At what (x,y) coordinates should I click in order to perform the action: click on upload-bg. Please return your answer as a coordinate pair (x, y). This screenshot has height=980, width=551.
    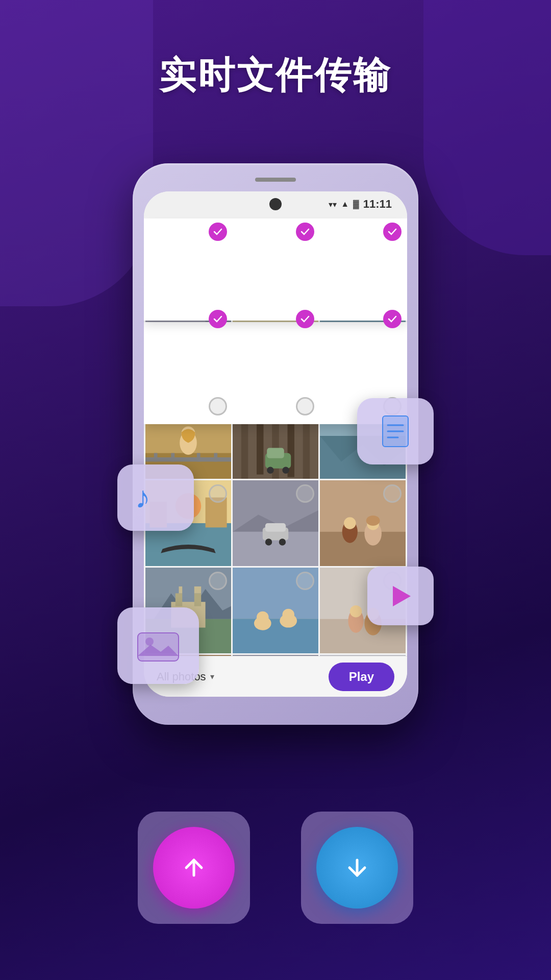
    Looking at the image, I should click on (194, 868).